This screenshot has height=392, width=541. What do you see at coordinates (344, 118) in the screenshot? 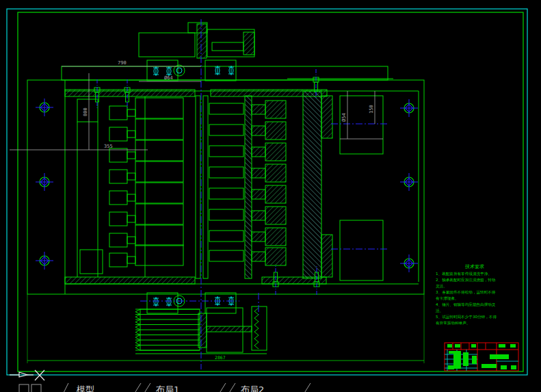
I see `dim-right-dia: Ø54` at bounding box center [344, 118].